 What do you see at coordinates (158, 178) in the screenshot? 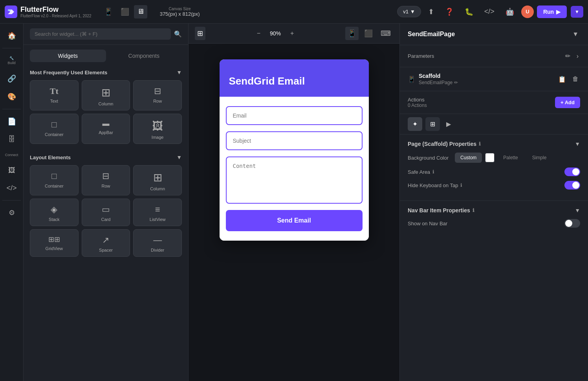
I see `layout-column-icon: ⊞` at bounding box center [158, 178].